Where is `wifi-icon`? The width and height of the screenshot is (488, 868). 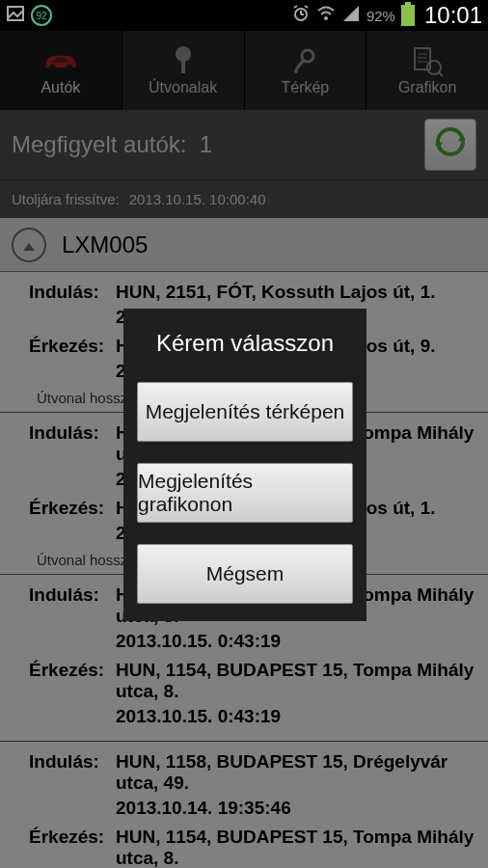
wifi-icon is located at coordinates (326, 15).